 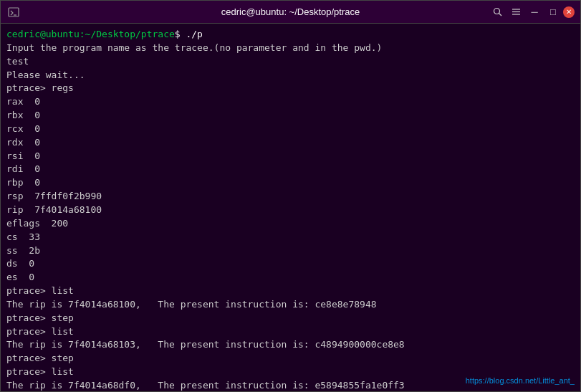 I want to click on maximize-button: □, so click(x=553, y=12).